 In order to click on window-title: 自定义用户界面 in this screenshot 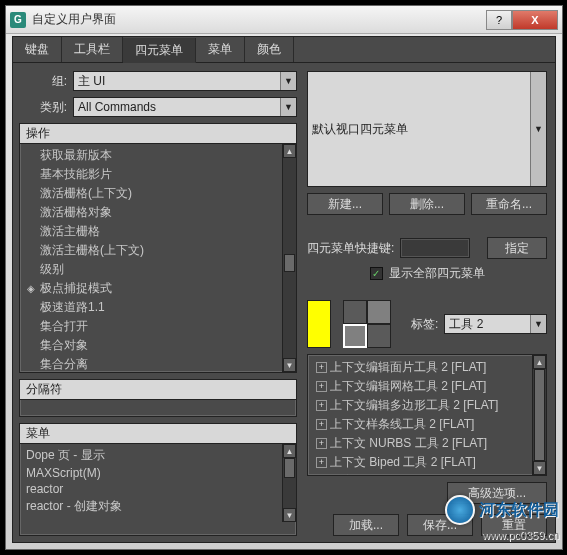, I will do `click(259, 20)`.